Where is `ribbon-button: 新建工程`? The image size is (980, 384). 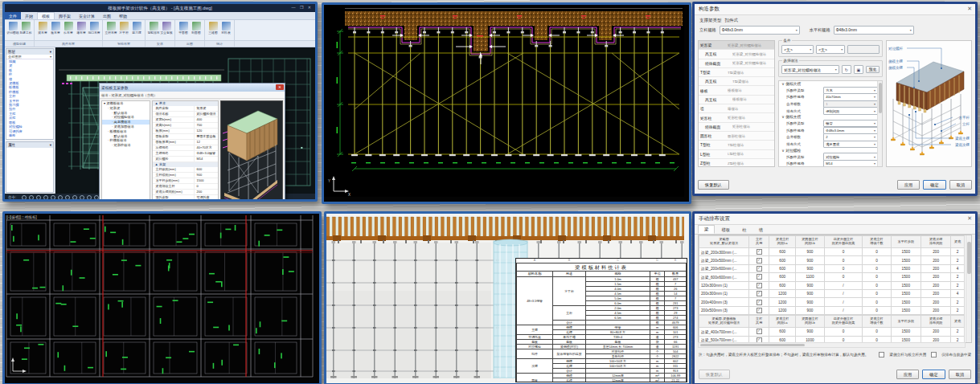 ribbon-button: 新建工程 is located at coordinates (26, 31).